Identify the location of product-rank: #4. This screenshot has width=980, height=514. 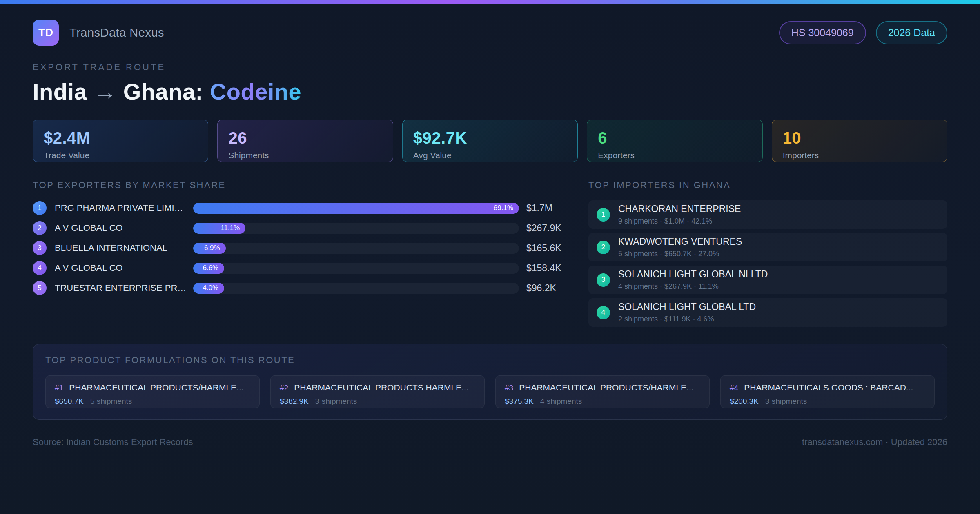
(734, 388).